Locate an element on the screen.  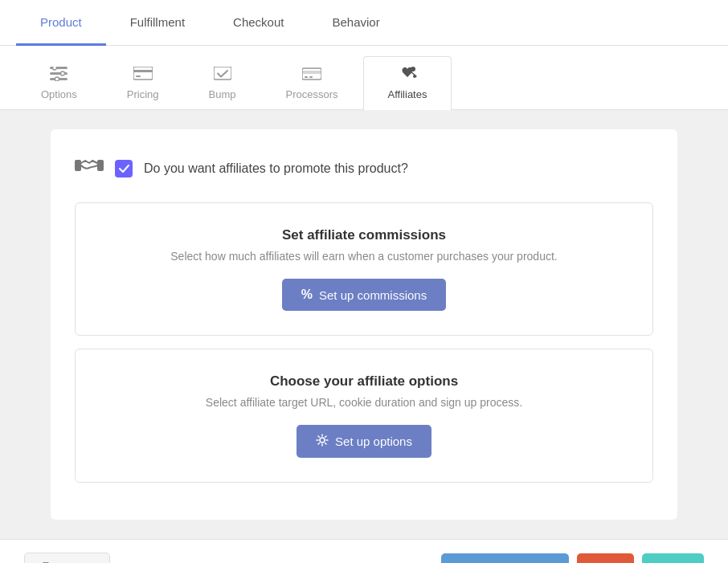
top-nav-product: Product is located at coordinates (61, 22).